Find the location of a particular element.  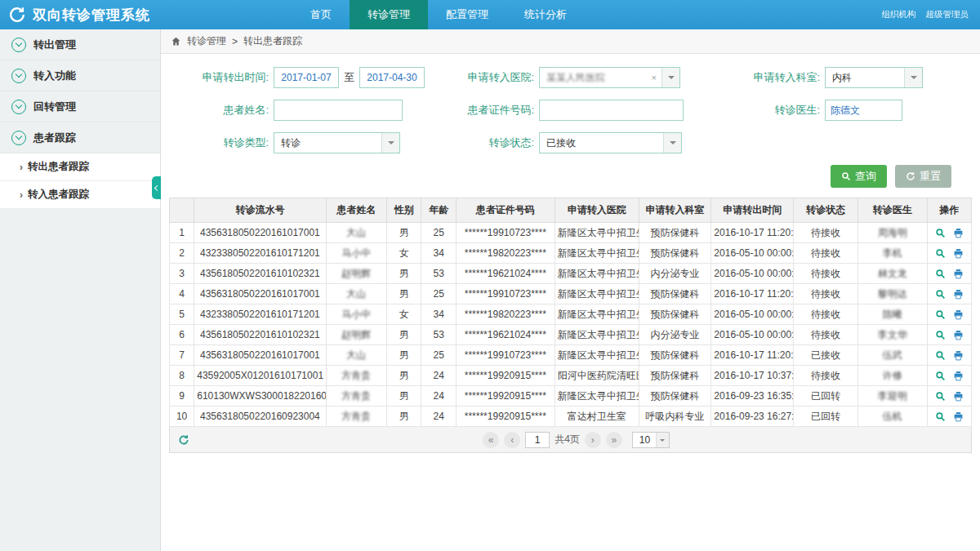

search-button: 查询 is located at coordinates (859, 176).